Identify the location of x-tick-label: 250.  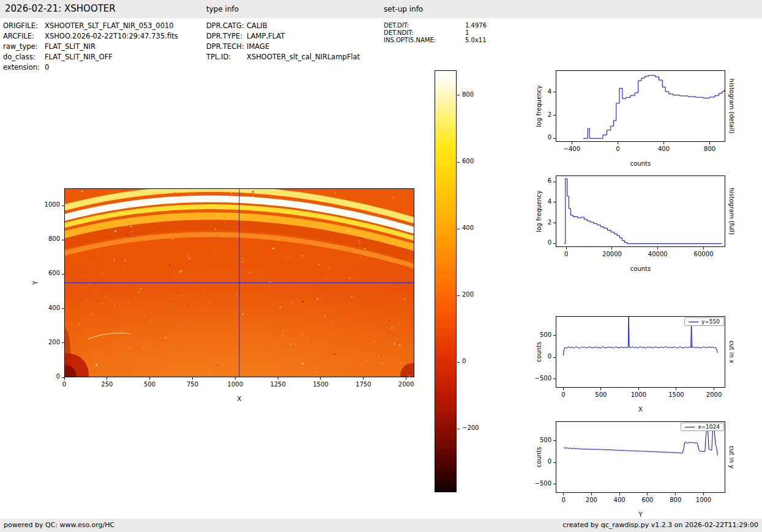
(107, 384).